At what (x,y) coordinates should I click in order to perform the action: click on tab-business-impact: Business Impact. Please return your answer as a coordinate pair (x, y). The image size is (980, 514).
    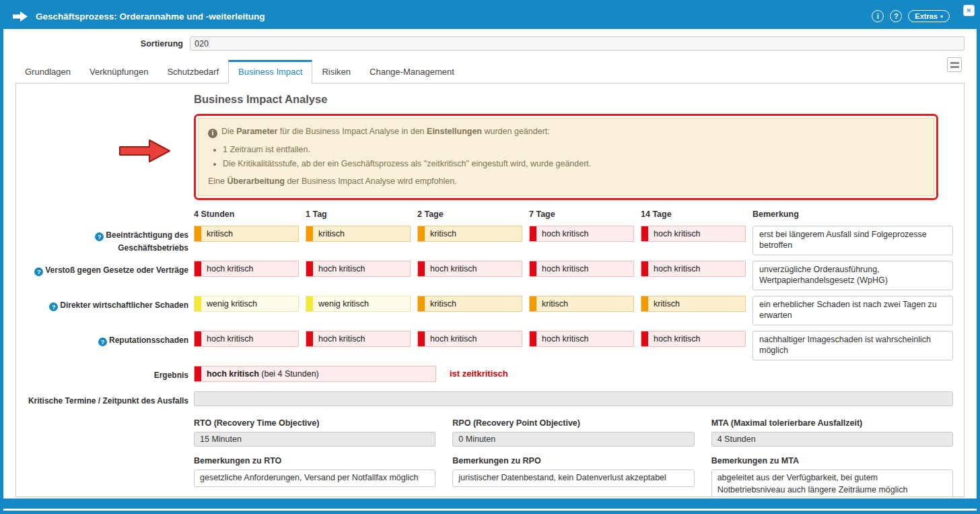
    Looking at the image, I should click on (271, 71).